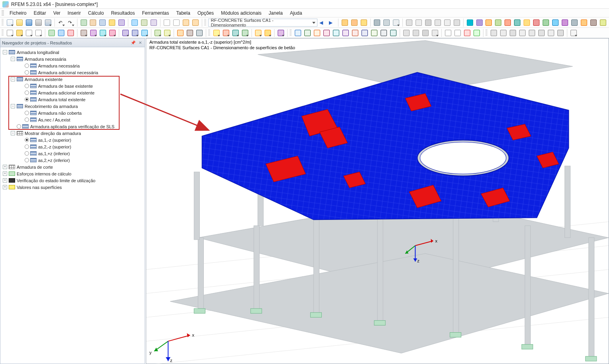 This screenshot has height=364, width=609. What do you see at coordinates (10, 23) in the screenshot?
I see `new-file-button` at bounding box center [10, 23].